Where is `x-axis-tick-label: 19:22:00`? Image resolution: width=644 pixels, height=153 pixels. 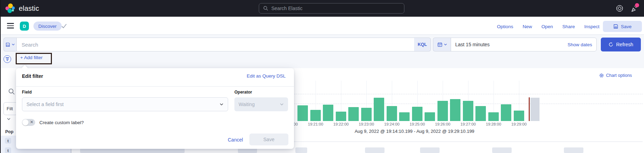 x-axis-tick-label: 19:22:00 is located at coordinates (341, 124).